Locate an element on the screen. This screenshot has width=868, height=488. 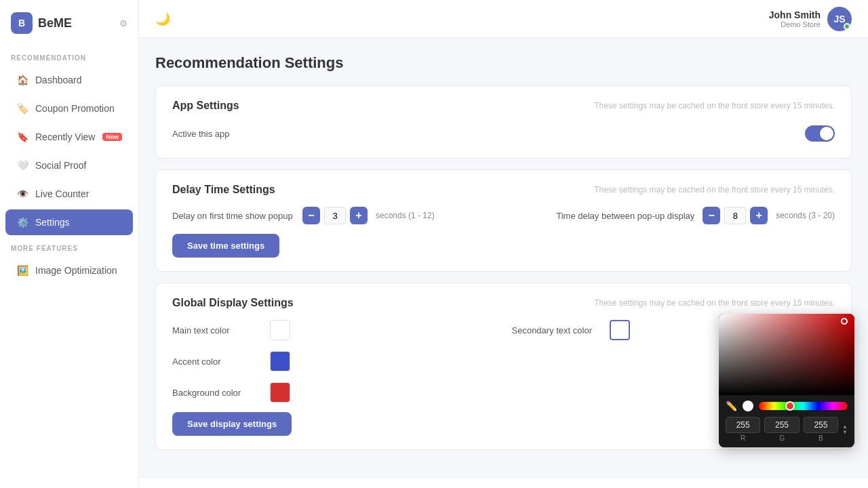
bg-color-label: Background color is located at coordinates (216, 393).